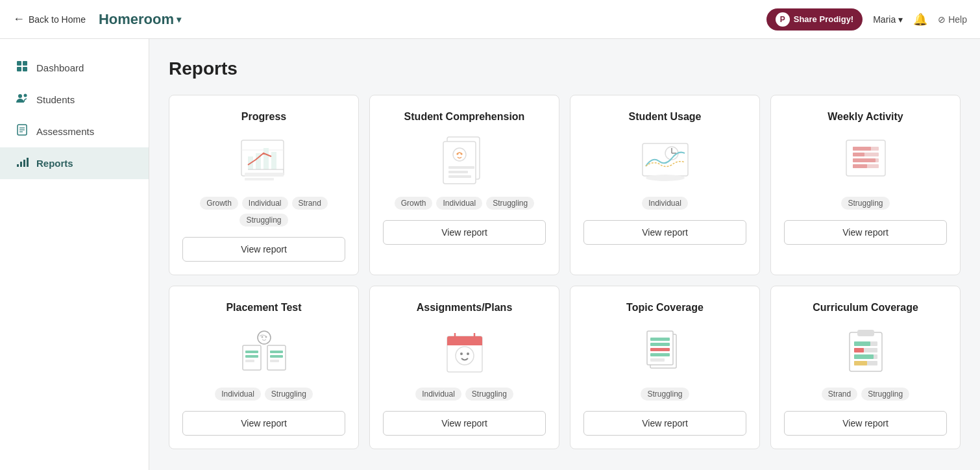 This screenshot has height=470, width=980. What do you see at coordinates (263, 249) in the screenshot?
I see `progress-view-report-button: View report` at bounding box center [263, 249].